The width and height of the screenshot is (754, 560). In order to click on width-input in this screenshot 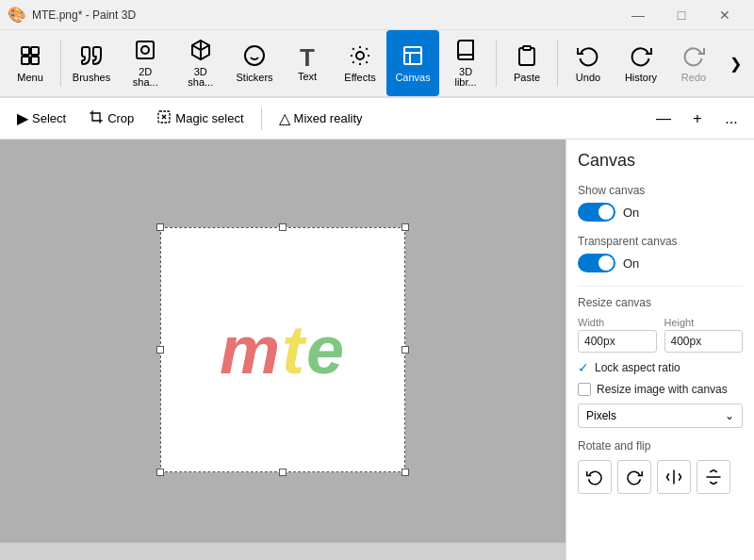, I will do `click(617, 341)`.